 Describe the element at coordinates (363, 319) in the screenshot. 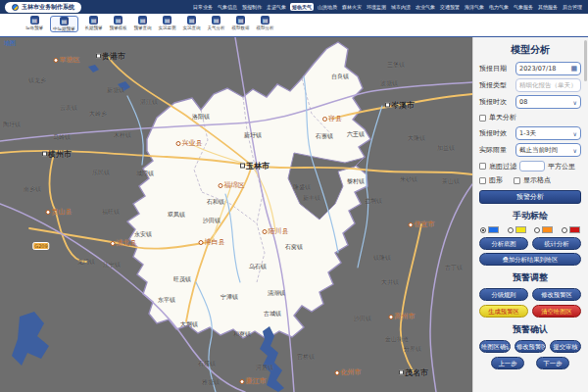

I see `map-label: 沙田镇` at that location.